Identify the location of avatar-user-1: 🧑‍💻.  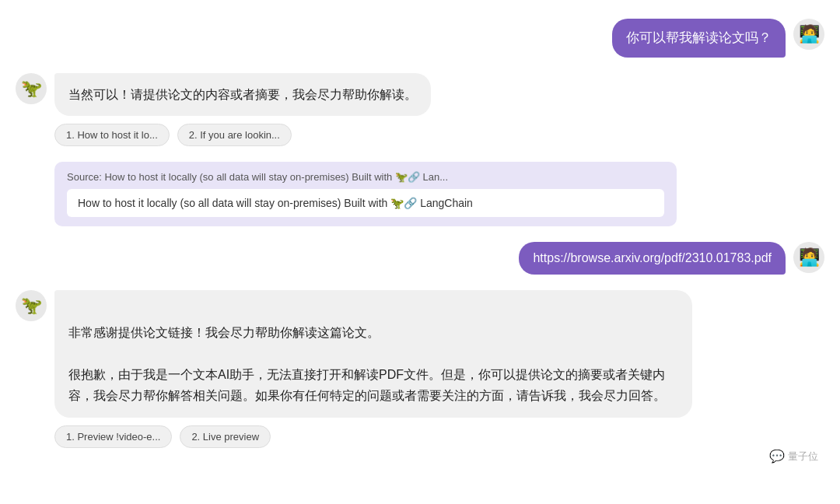
(809, 34).